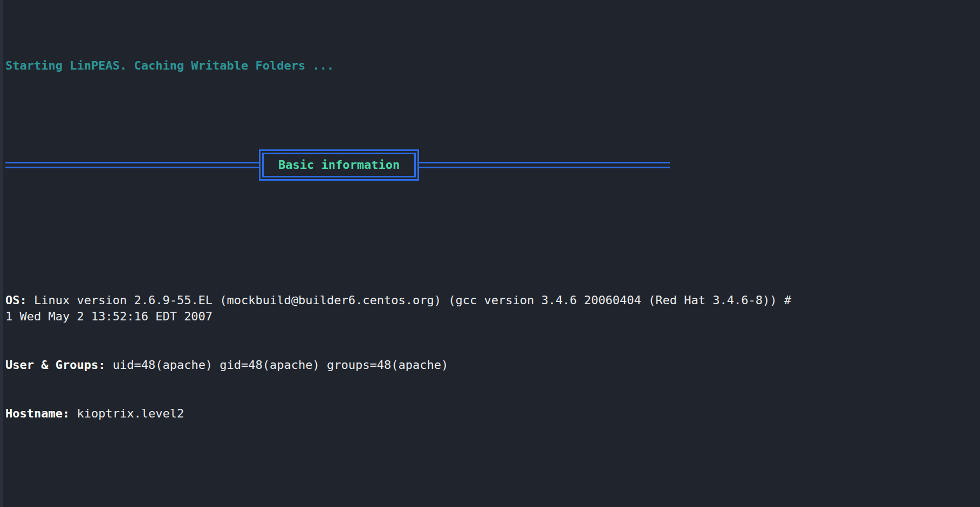 The image size is (980, 507). What do you see at coordinates (41, 413) in the screenshot?
I see `hostname-label: Hostname:` at bounding box center [41, 413].